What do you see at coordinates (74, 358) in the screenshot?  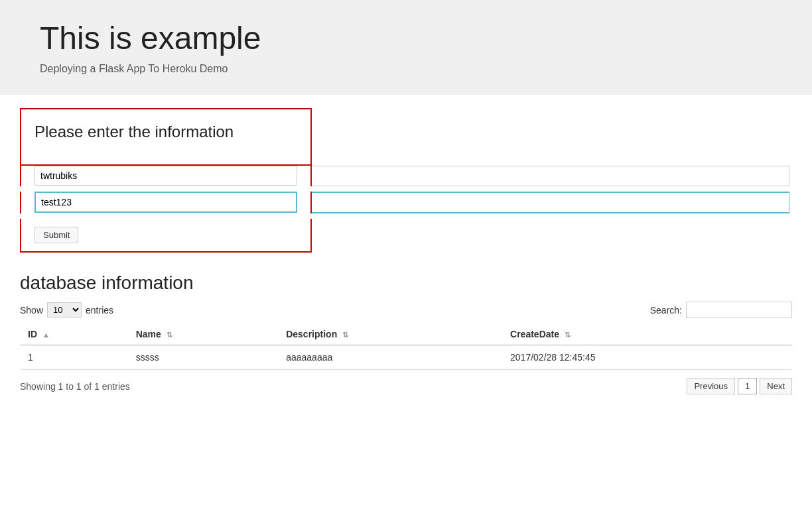 I see `cell-id: 1` at bounding box center [74, 358].